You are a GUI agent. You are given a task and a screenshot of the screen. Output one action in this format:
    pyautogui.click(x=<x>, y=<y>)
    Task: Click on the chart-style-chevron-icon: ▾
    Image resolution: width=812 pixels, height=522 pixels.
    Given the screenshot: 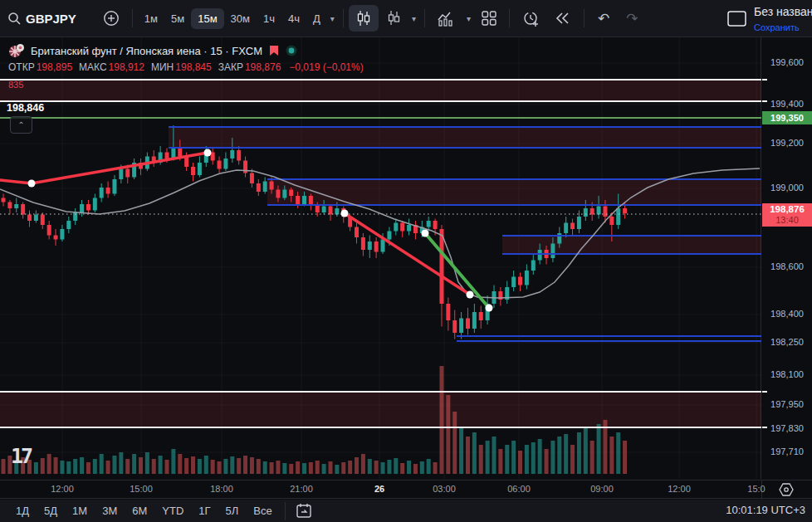 What is the action you would take?
    pyautogui.click(x=413, y=18)
    